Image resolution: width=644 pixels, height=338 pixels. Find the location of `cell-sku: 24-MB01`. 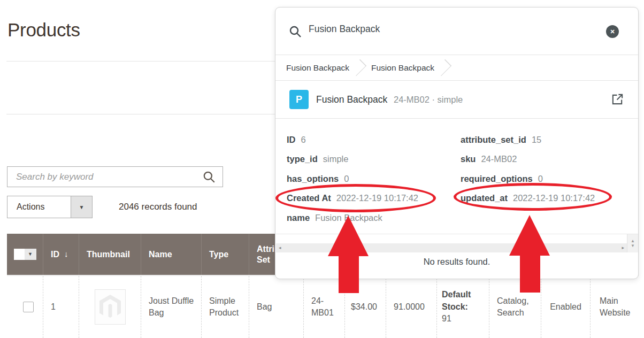

cell-sku: 24-MB01 is located at coordinates (324, 307).